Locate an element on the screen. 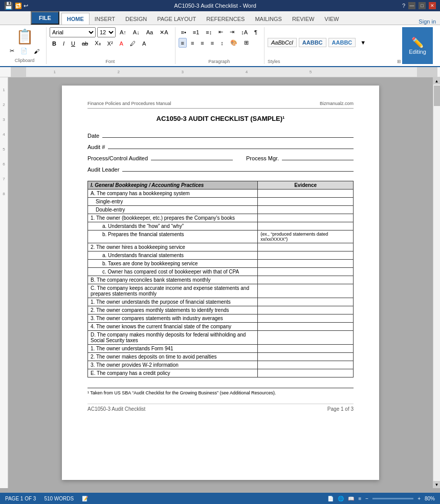 The image size is (440, 504). ribbon-tabs: FILE HOME INSERT DESIGN PAGE LAYOUT REFE… is located at coordinates (220, 18).